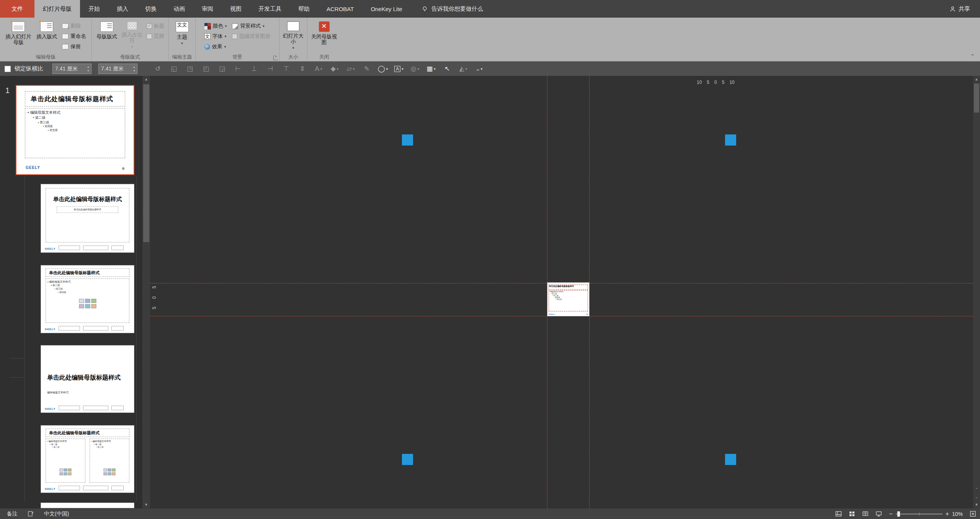 The image size is (980, 519). I want to click on wordart-icon: ◭, so click(463, 69).